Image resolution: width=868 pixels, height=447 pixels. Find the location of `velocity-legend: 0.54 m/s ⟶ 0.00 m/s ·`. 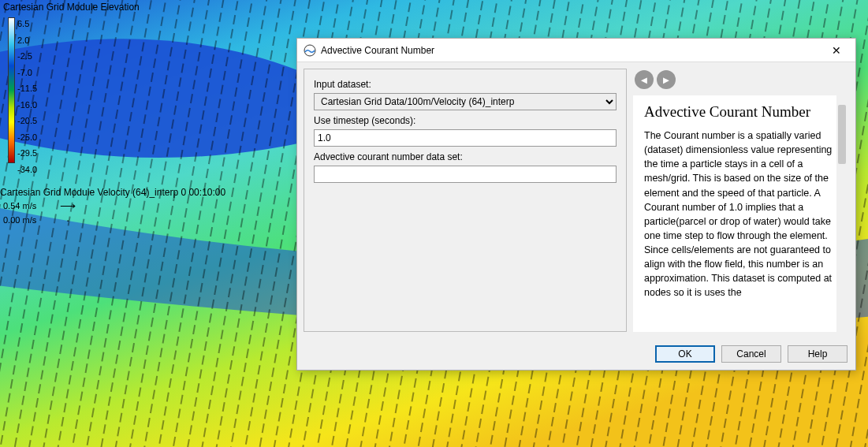

velocity-legend: 0.54 m/s ⟶ 0.00 m/s · is located at coordinates (43, 213).